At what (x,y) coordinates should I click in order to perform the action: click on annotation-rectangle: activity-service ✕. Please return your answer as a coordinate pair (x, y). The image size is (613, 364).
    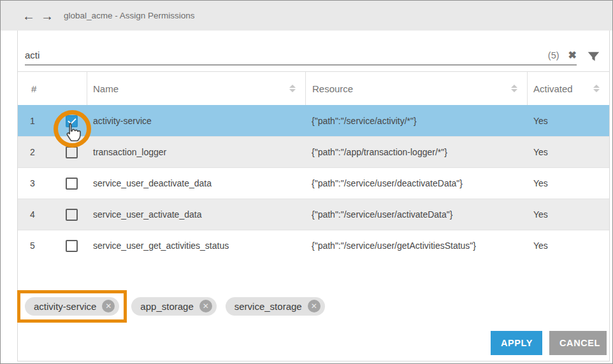
    Looking at the image, I should click on (72, 307).